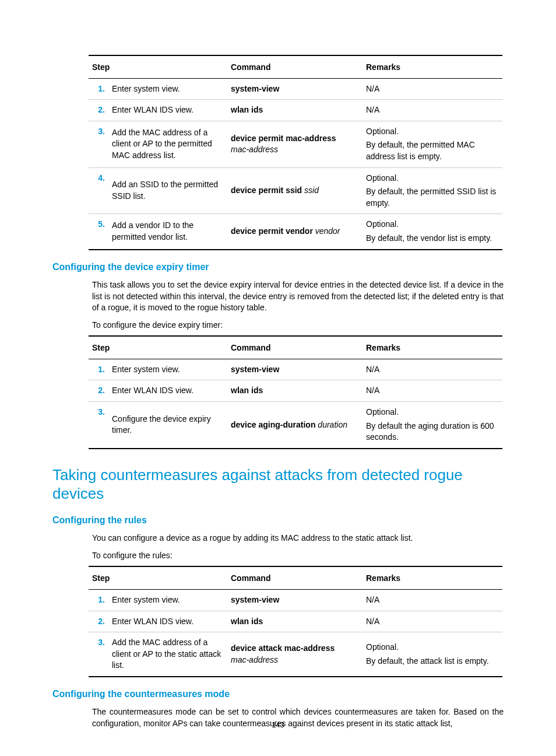 The image size is (556, 756). I want to click on command-cell: device attack mac-addressmac-address, so click(295, 654).